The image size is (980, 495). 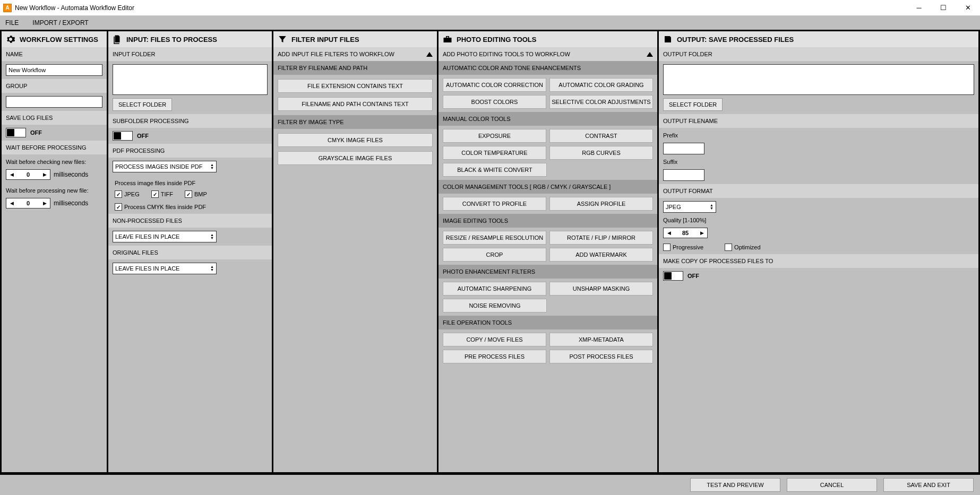 I want to click on close-button: ✕, so click(x=968, y=8).